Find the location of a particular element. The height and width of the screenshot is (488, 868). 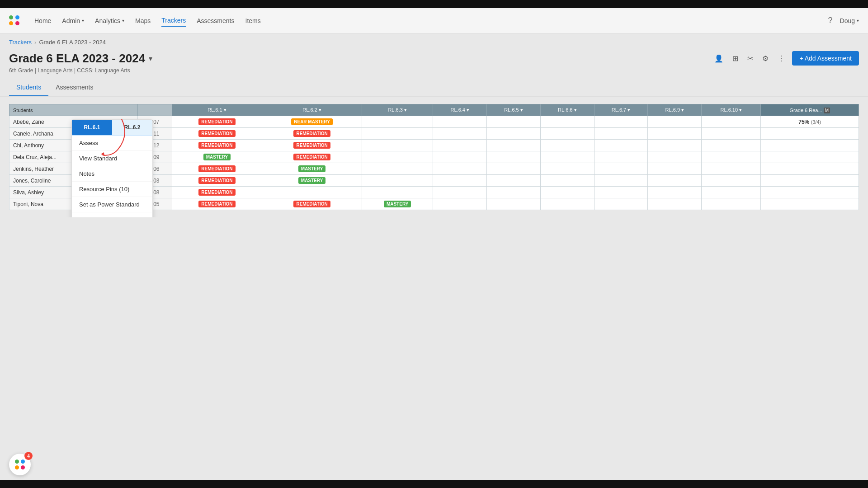

col-header-rl67: RL.6.7 ▾ is located at coordinates (621, 110).